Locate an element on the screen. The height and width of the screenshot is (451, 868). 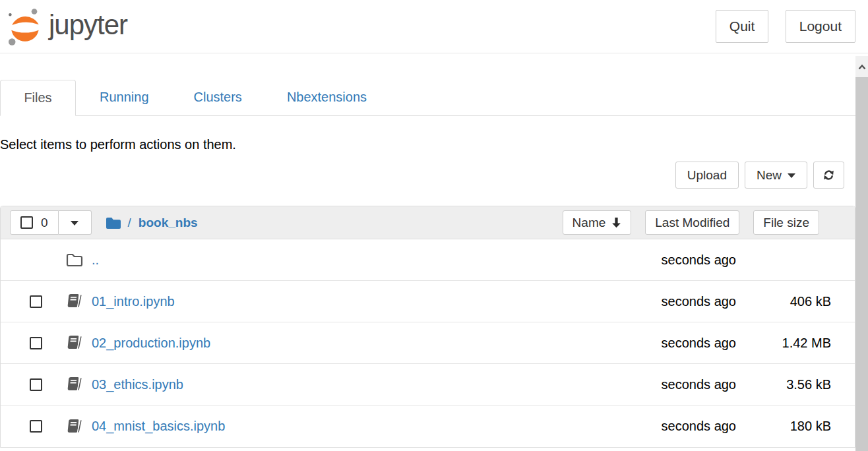
sort-name-label: Name is located at coordinates (590, 223).